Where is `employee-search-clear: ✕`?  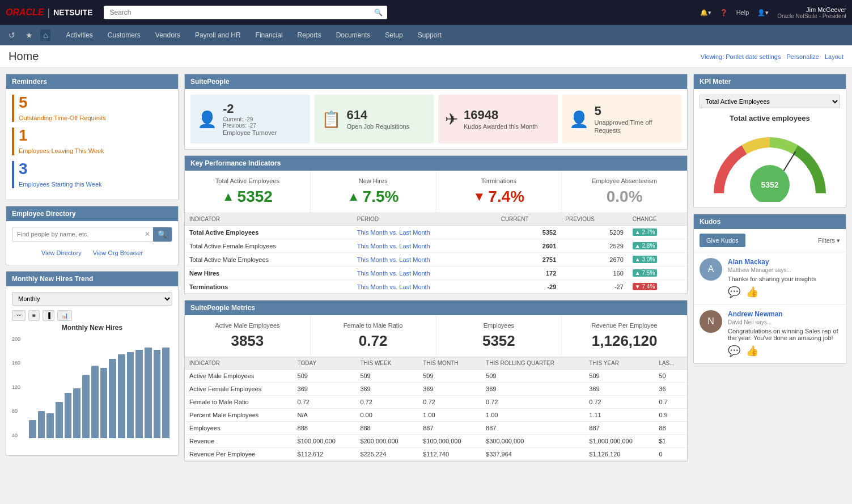 employee-search-clear: ✕ is located at coordinates (147, 234).